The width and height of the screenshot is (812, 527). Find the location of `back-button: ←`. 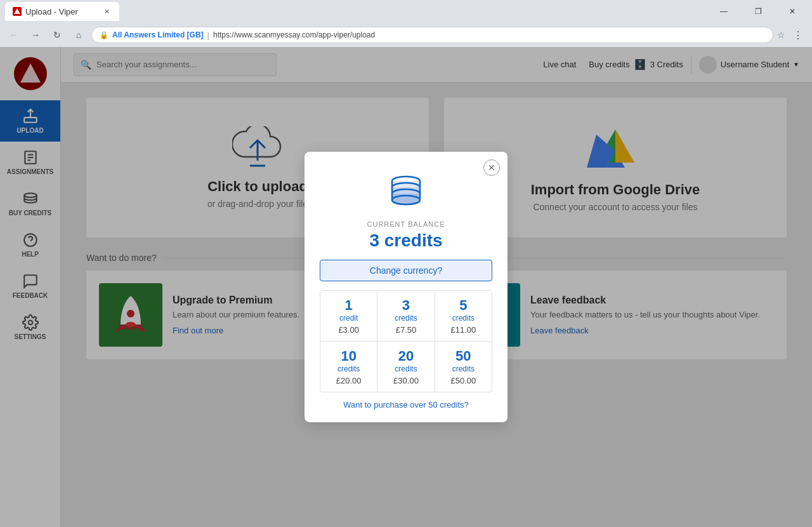

back-button: ← is located at coordinates (14, 35).